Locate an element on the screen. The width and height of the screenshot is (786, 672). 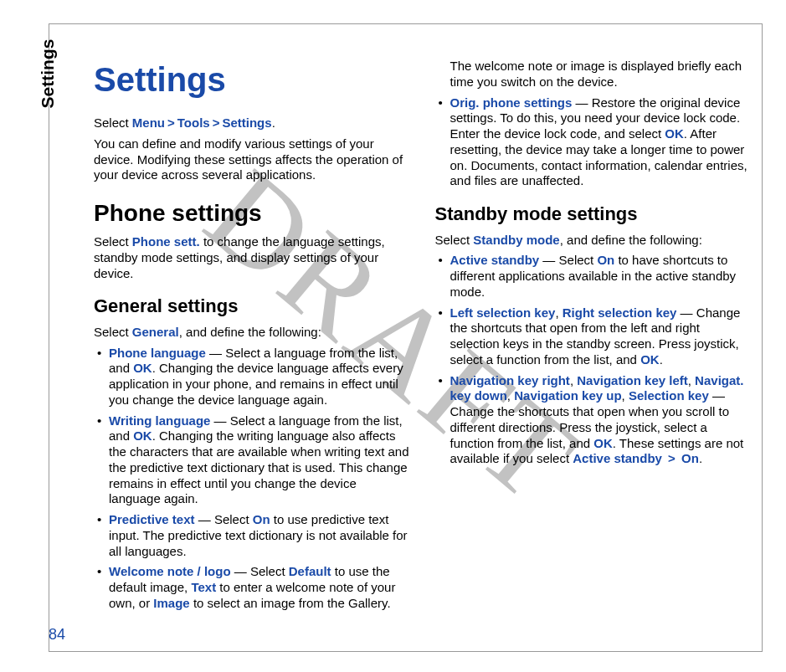
kw: Navigation key right is located at coordinates (511, 380).